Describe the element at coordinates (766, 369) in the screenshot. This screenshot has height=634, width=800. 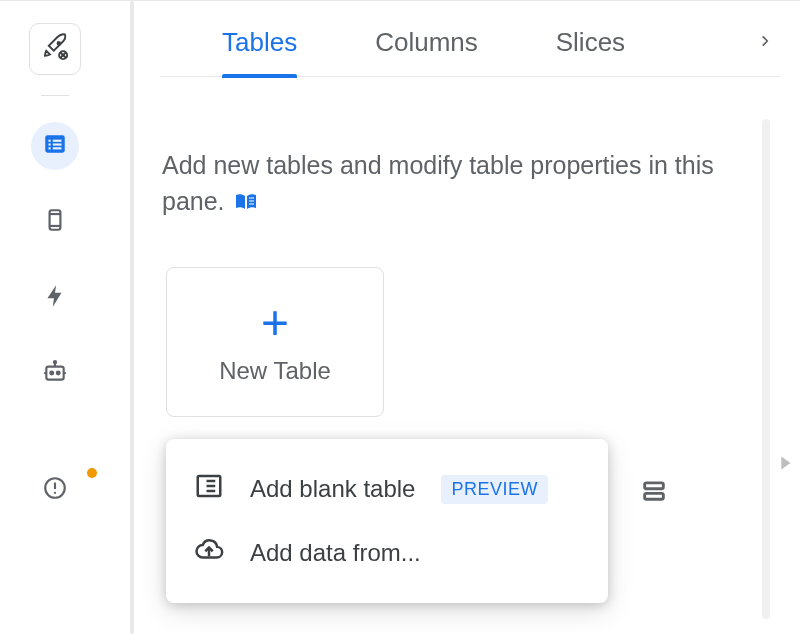
I see `scrollbar-track` at that location.